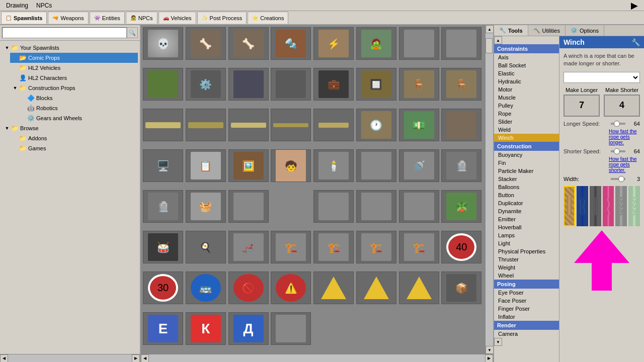 The image size is (644, 362). I want to click on tree-item-robotics: 🤖 Robotics, so click(78, 108).